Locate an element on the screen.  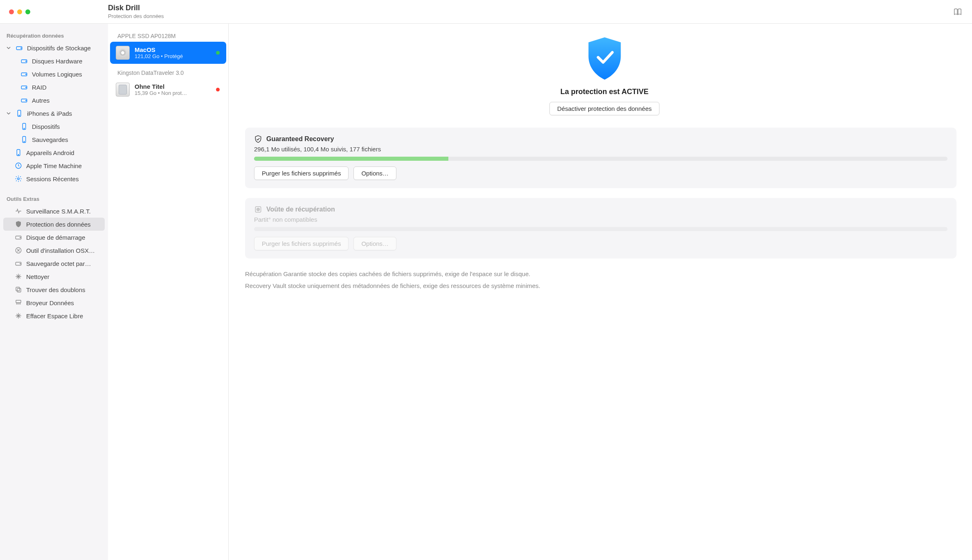
sidebar-item-backups: Sauvegardes is located at coordinates (54, 139).